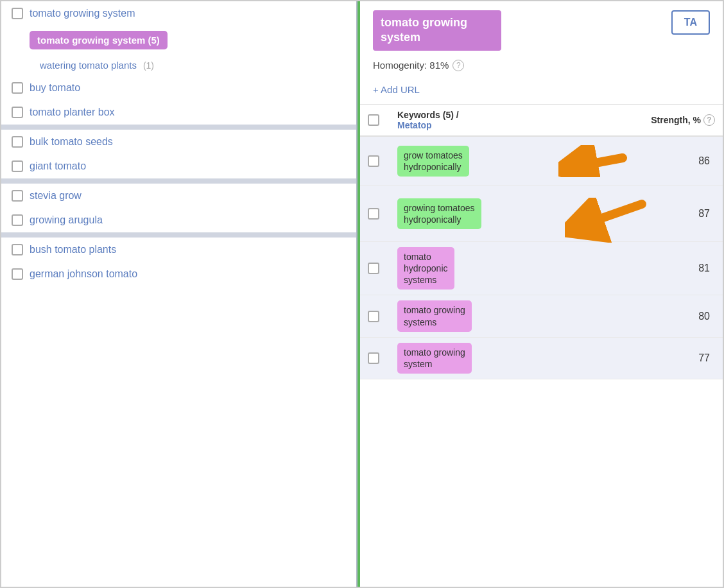  Describe the element at coordinates (542, 162) in the screenshot. I see `table-row: grow tomatoeshydroponically 86` at that location.